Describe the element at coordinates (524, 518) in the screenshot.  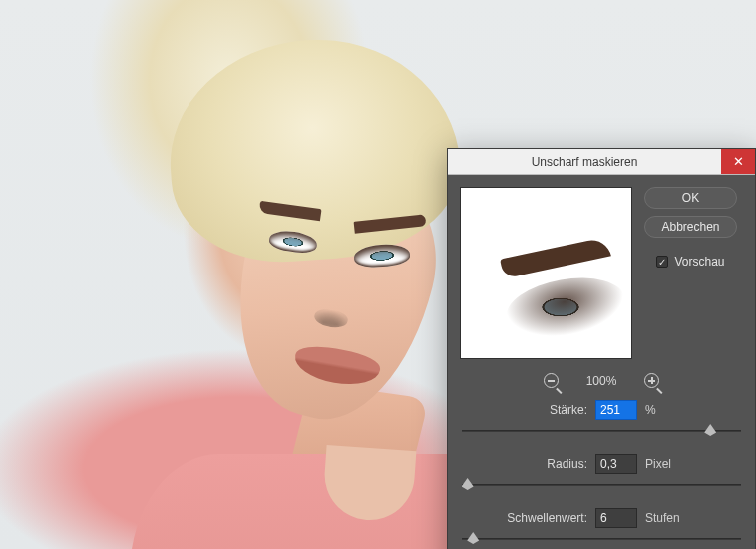
I see `threshold-label: Schwellenwert:` at that location.